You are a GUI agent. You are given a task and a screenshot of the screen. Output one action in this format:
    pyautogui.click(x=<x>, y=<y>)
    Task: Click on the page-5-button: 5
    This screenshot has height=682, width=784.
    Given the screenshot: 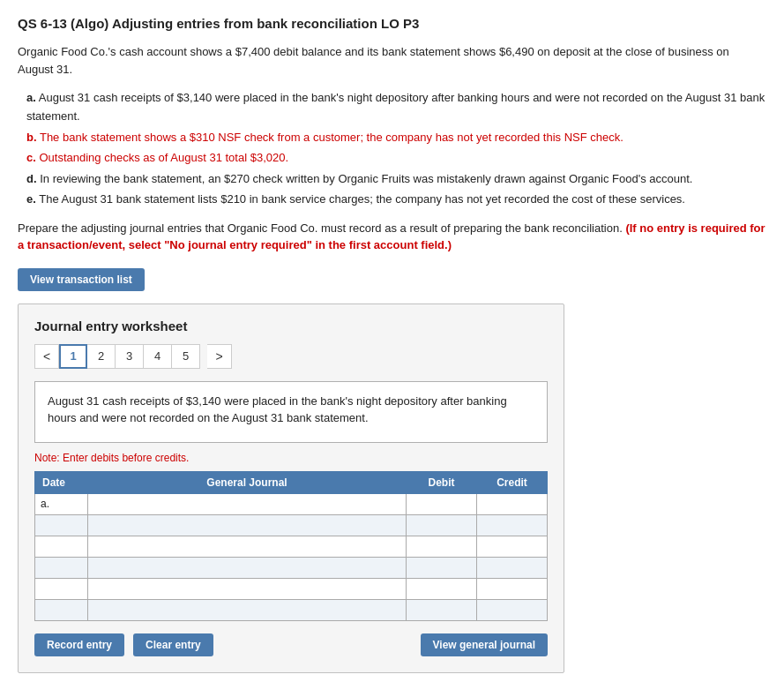 What is the action you would take?
    pyautogui.click(x=186, y=356)
    